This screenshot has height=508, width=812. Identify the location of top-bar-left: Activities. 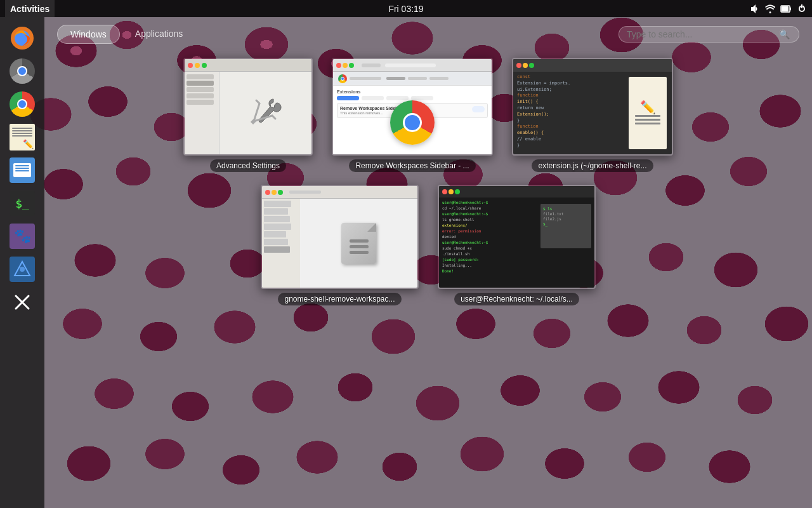
(30, 9).